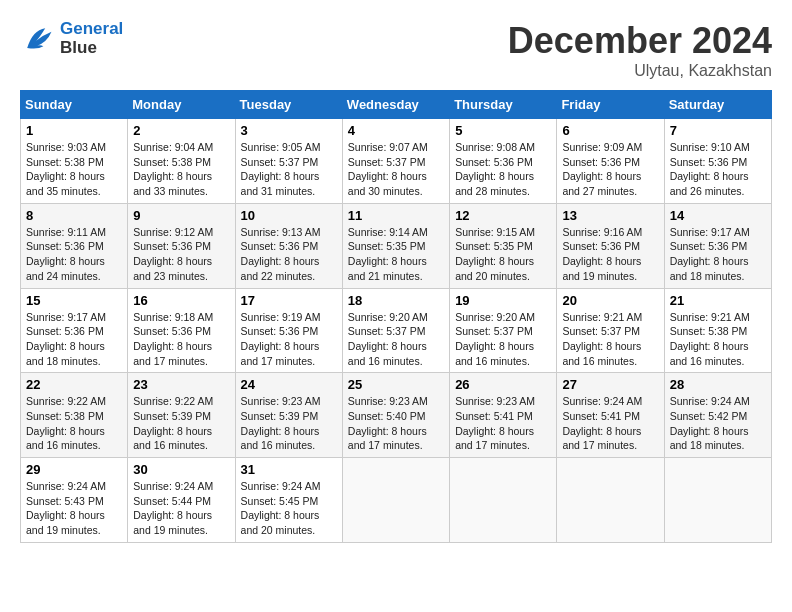 The image size is (792, 612). What do you see at coordinates (181, 300) in the screenshot?
I see `day-number: 16` at bounding box center [181, 300].